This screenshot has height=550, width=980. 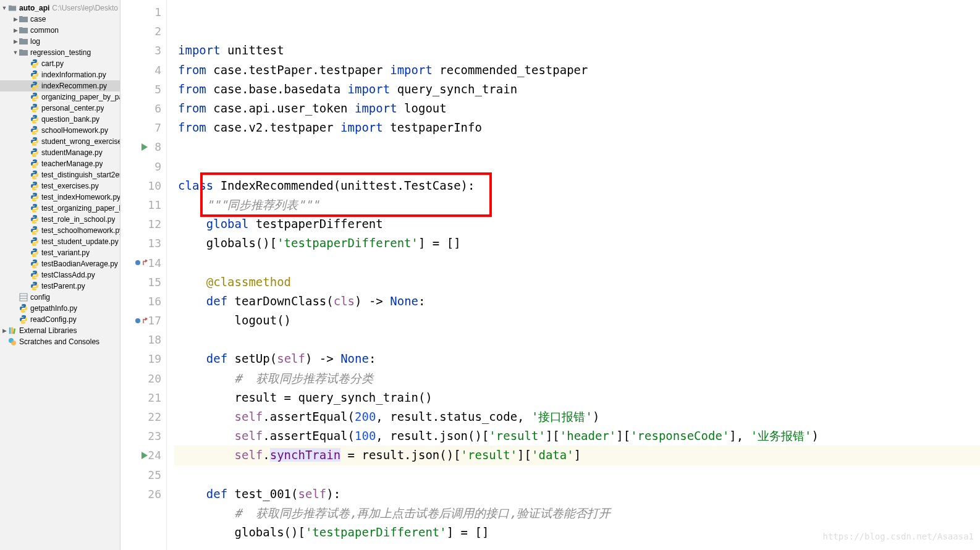 I want to click on code-line-8: class IndexRecommended(unittest.TestCase…, so click(x=577, y=185).